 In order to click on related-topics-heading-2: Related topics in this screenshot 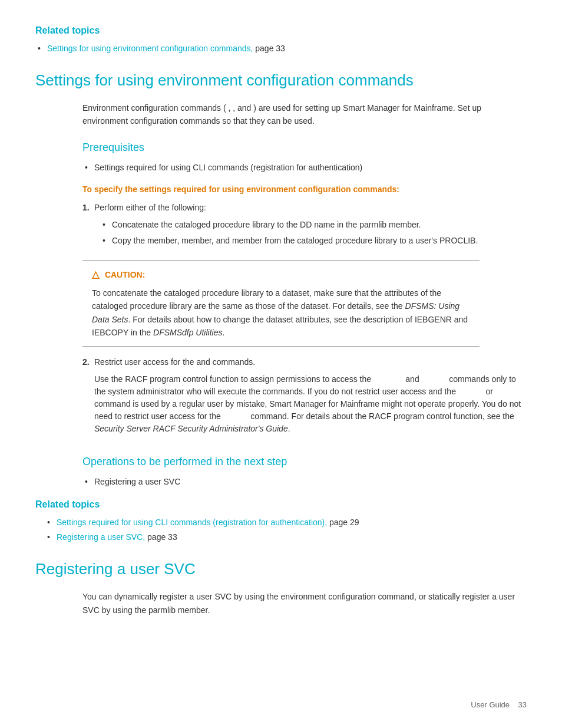, I will do `click(281, 505)`.